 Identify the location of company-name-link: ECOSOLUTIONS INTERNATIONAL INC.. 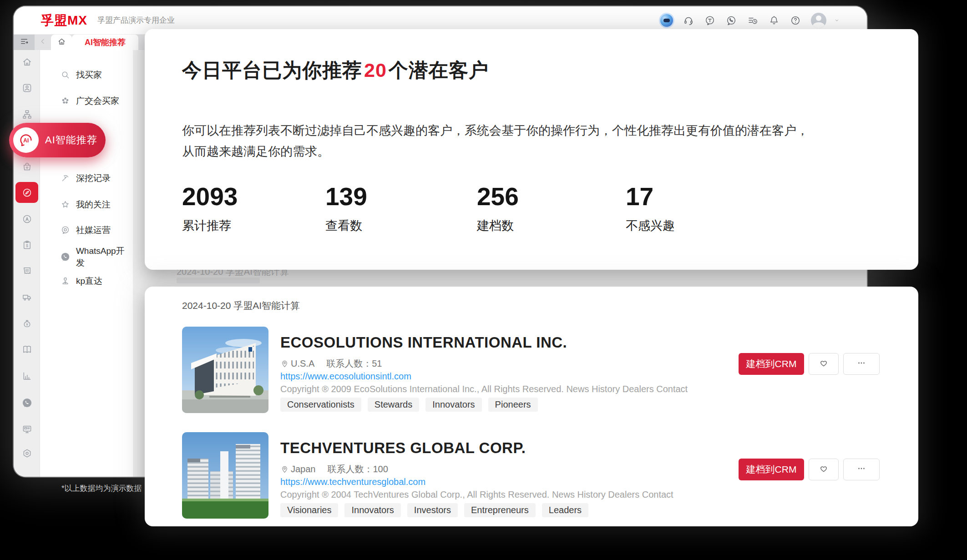
(424, 343).